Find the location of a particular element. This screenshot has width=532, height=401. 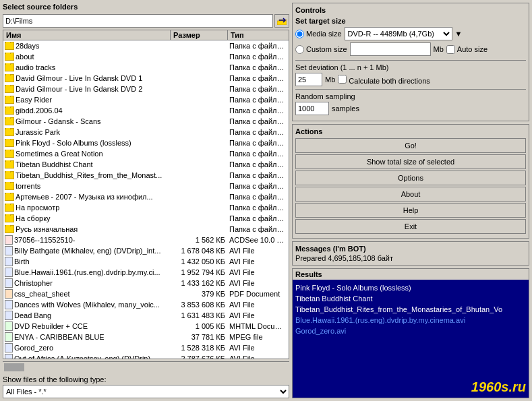

table-row: Gilmour - Gdansk - ScansПапка с файлами is located at coordinates (146, 121).